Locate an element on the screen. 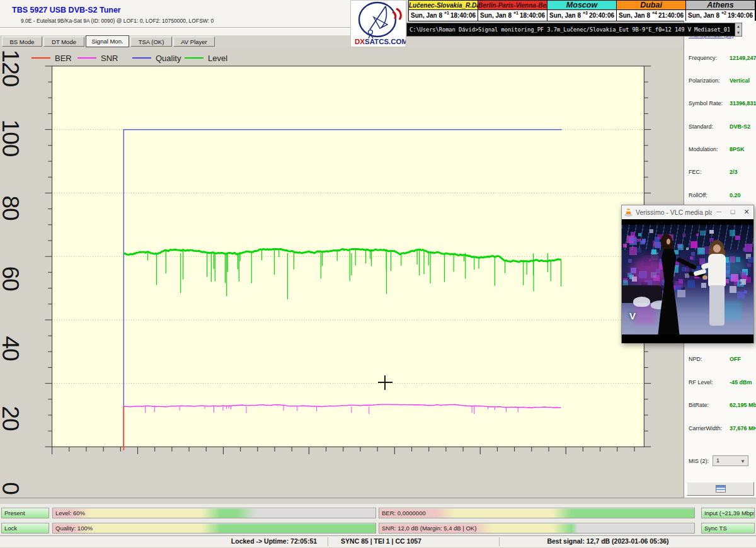 The image size is (756, 548). vlc-window: Verissimo - VLC media player — □ ✕ is located at coordinates (688, 274).